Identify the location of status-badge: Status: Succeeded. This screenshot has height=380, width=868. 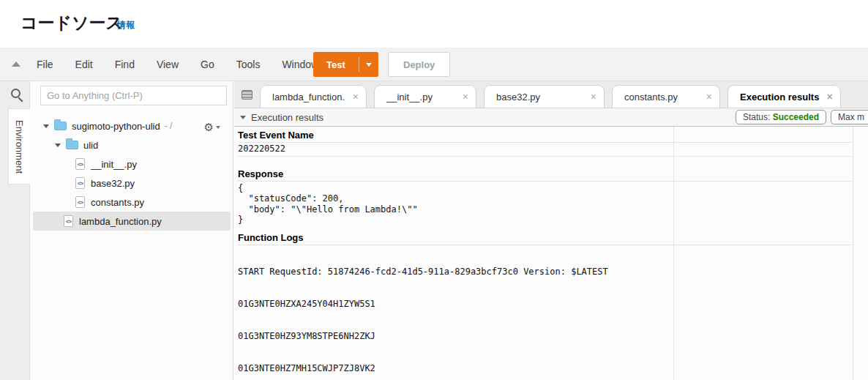
(781, 117).